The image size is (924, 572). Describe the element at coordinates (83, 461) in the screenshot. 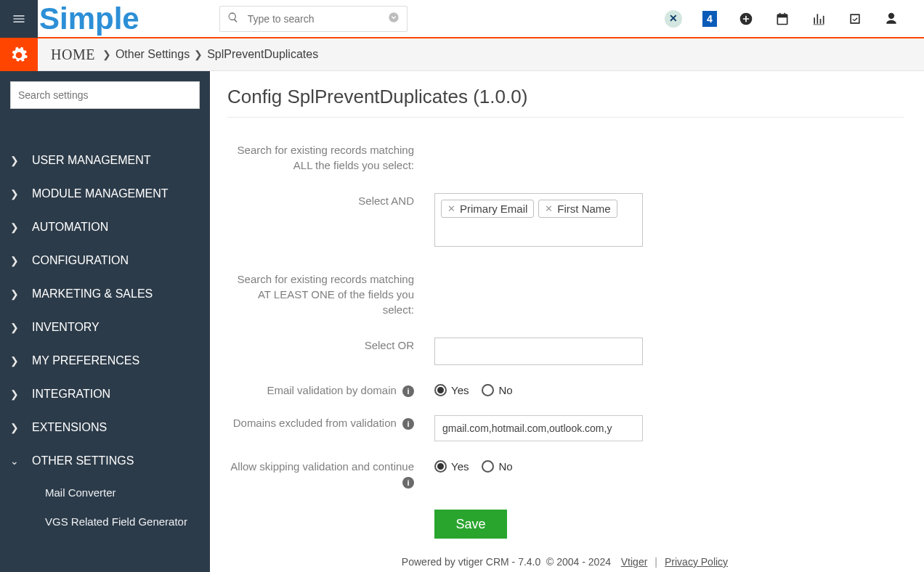

I see `sidebar-item-label: OTHER SETTINGS` at that location.